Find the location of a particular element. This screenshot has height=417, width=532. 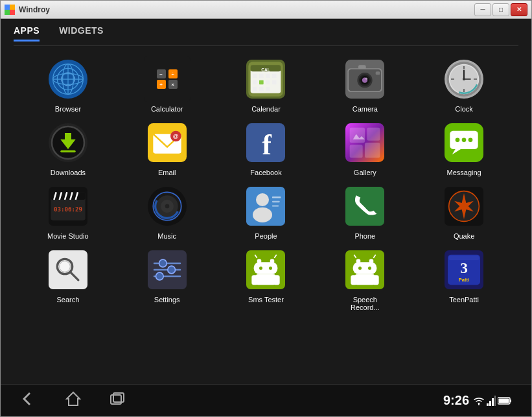

app-label-phone: Phone is located at coordinates (365, 236).